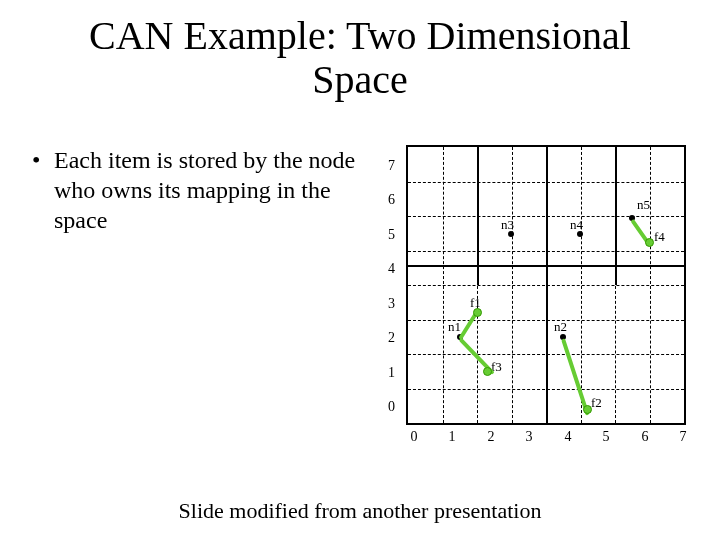  I want to click on item-f4, so click(650, 242).